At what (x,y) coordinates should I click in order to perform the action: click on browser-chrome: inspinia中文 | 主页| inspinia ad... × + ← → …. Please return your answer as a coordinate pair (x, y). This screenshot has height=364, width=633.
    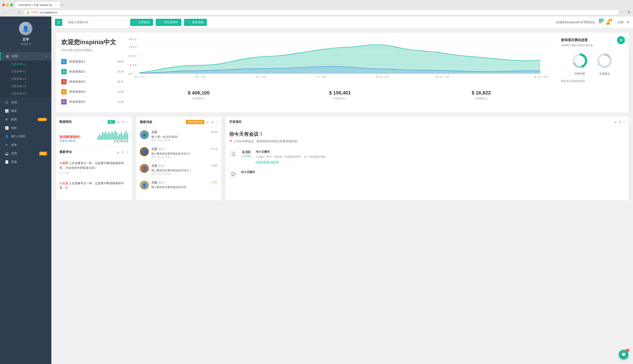
    Looking at the image, I should click on (316, 8).